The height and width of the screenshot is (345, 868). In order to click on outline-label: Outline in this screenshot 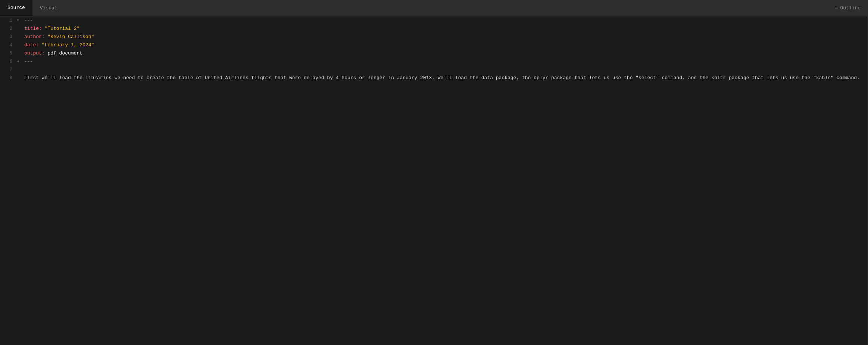, I will do `click(850, 8)`.